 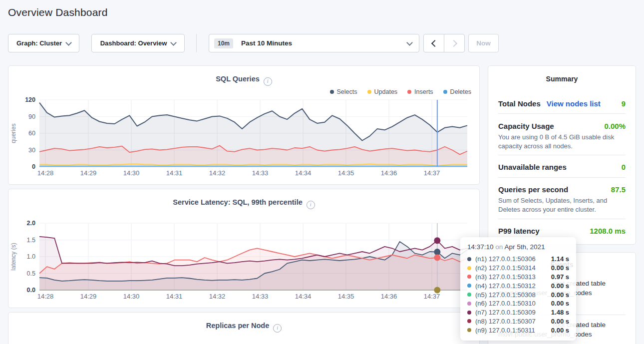 What do you see at coordinates (505, 322) in the screenshot?
I see `node-address: (n8) 127.0.0.1:50307` at bounding box center [505, 322].